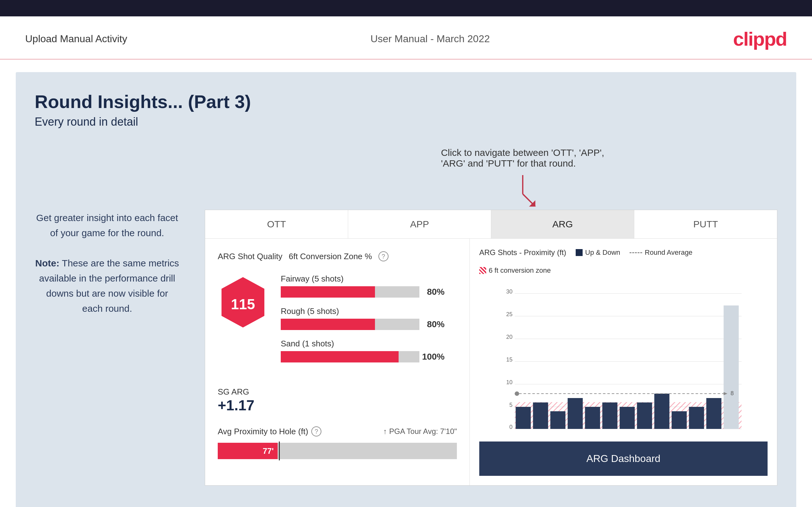 The image size is (812, 507). I want to click on proximity-cursor, so click(279, 451).